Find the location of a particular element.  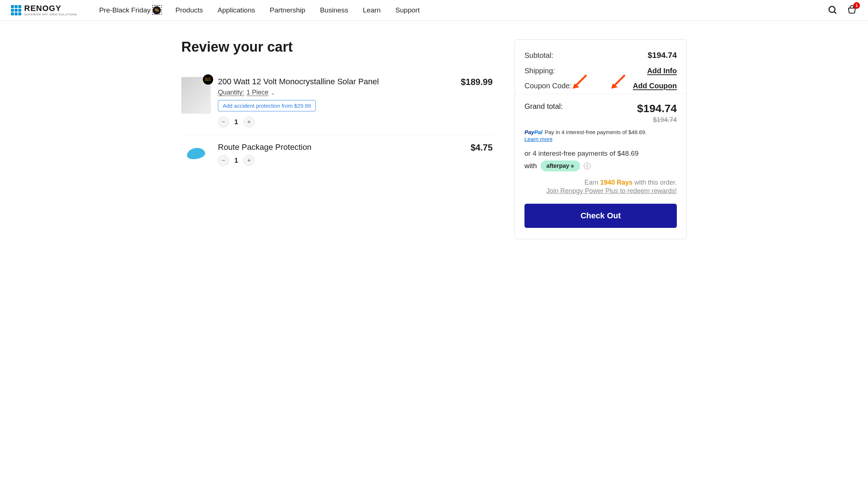

quantity-option: 1 Piece is located at coordinates (257, 92).